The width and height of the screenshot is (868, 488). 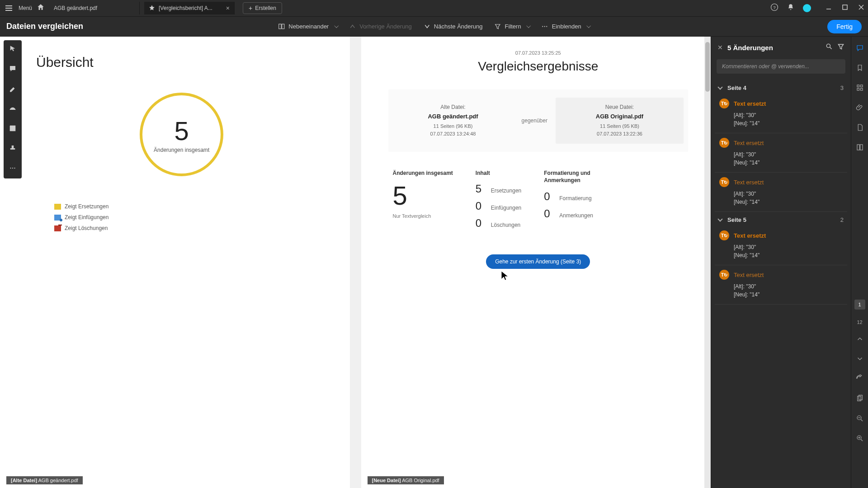 I want to click on scrollbar-thumb, so click(x=708, y=67).